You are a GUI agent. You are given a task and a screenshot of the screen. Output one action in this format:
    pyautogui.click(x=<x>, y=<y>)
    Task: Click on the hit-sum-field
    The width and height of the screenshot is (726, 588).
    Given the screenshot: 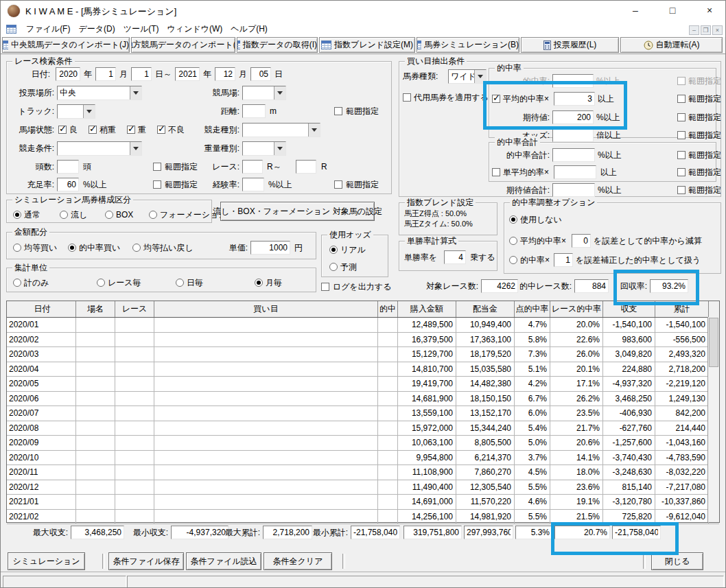 What is the action you would take?
    pyautogui.click(x=574, y=155)
    